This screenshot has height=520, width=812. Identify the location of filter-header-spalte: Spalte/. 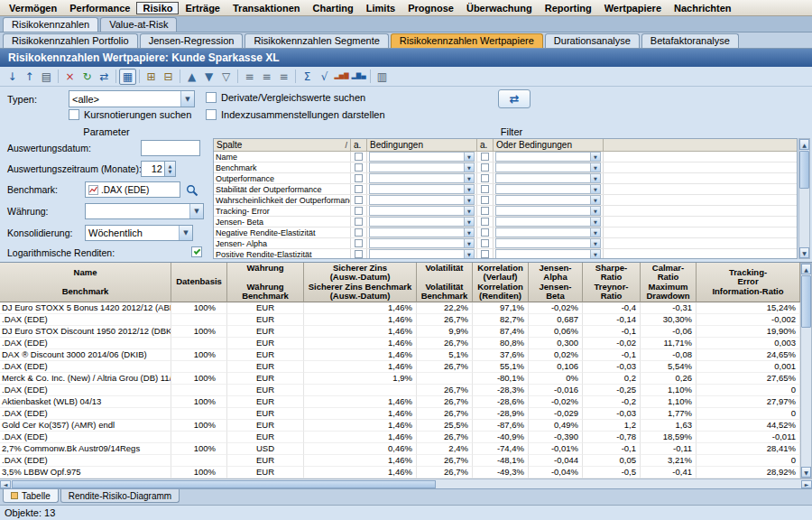
(282, 144).